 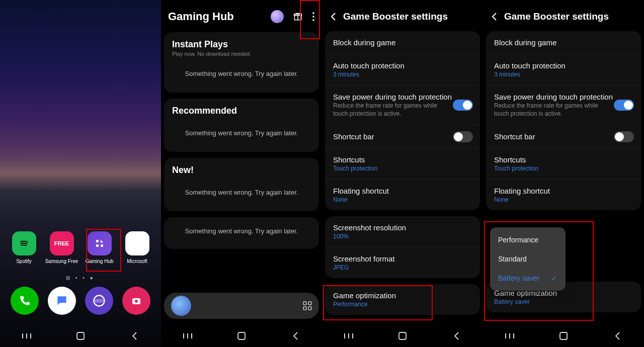 I want to click on app-label: Samsung Free, so click(x=62, y=262).